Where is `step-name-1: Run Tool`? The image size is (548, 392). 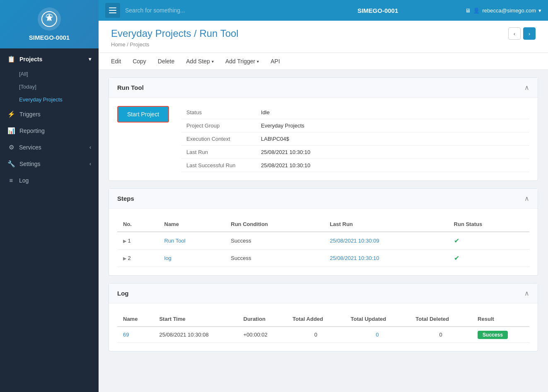 step-name-1: Run Tool is located at coordinates (192, 241).